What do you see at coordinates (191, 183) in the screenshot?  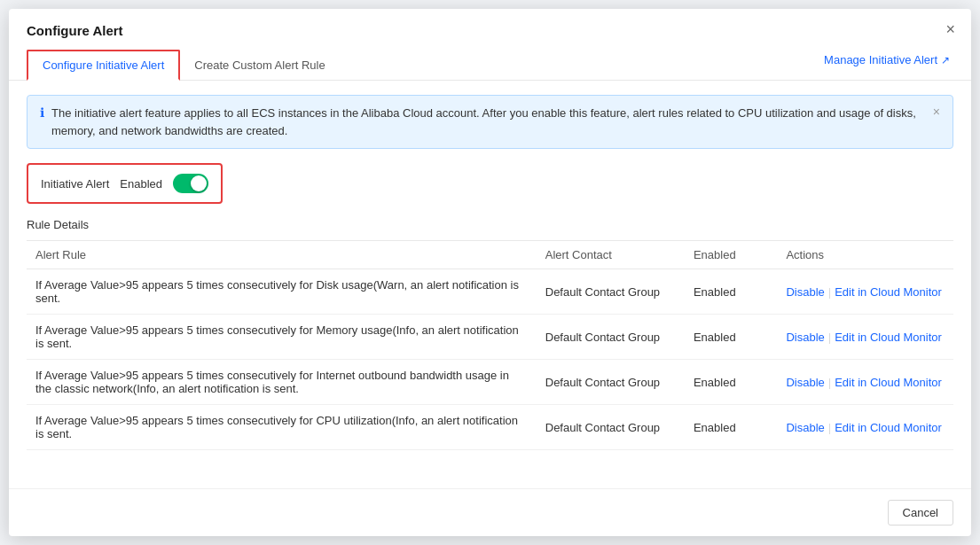 I see `initiative-alert-toggle` at bounding box center [191, 183].